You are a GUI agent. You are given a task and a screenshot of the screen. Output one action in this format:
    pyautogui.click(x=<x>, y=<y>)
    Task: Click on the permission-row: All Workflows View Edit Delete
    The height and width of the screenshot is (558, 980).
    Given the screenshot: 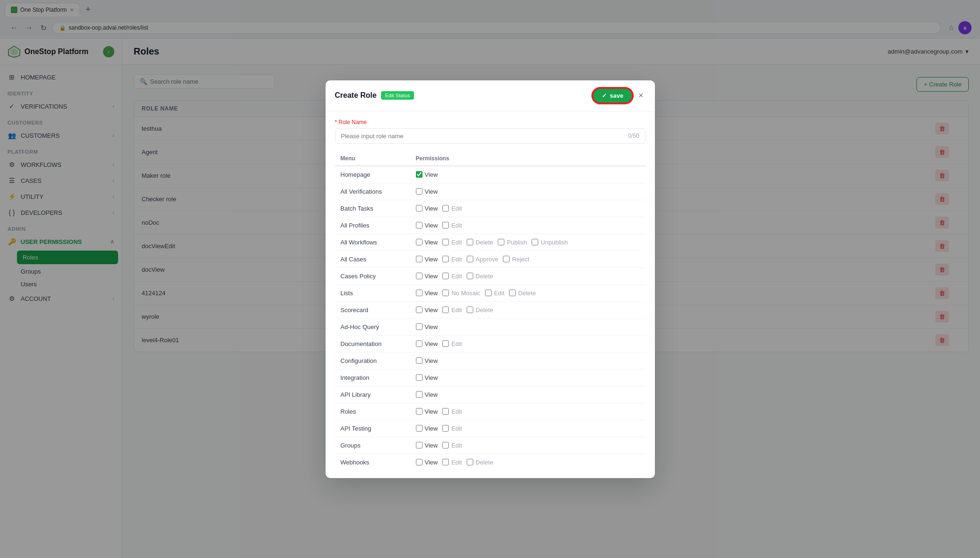 What is the action you would take?
    pyautogui.click(x=490, y=242)
    